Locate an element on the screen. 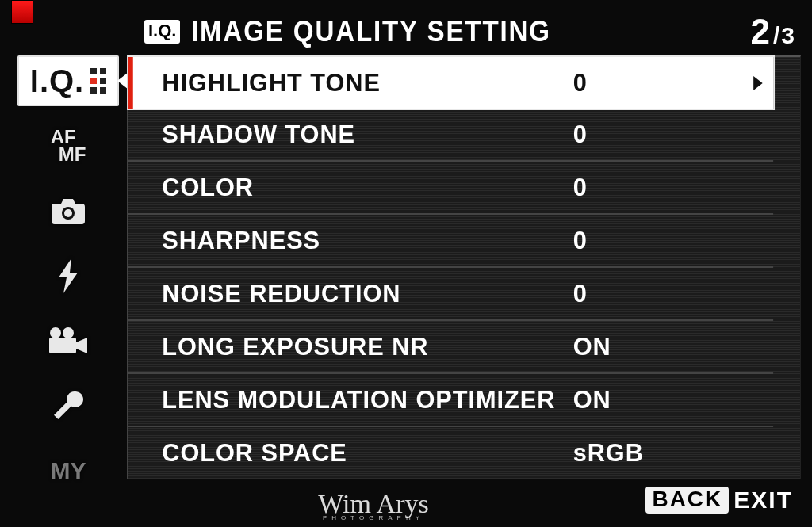  afmf-icon: AFMF is located at coordinates (68, 146).